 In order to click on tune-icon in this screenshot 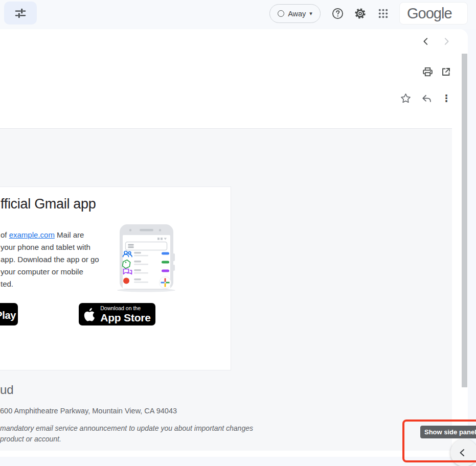, I will do `click(20, 13)`.